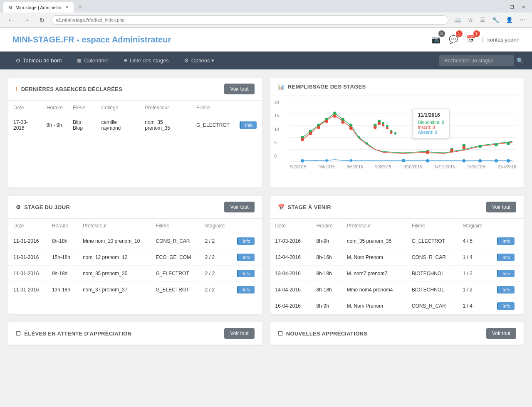 This screenshot has height=407, width=532. What do you see at coordinates (397, 266) in the screenshot?
I see `stage-venir-table: Date Horaire Professeur Filière Stagiair…` at bounding box center [397, 266].